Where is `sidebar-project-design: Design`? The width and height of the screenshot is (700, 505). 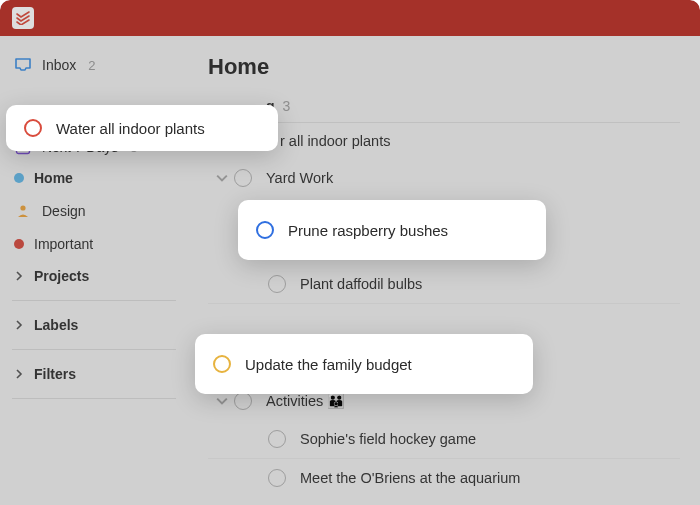
sidebar-project-design: Design is located at coordinates (94, 211).